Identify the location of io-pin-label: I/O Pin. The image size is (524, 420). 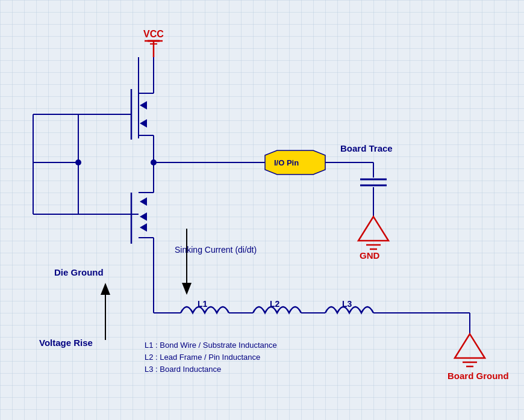
(287, 162).